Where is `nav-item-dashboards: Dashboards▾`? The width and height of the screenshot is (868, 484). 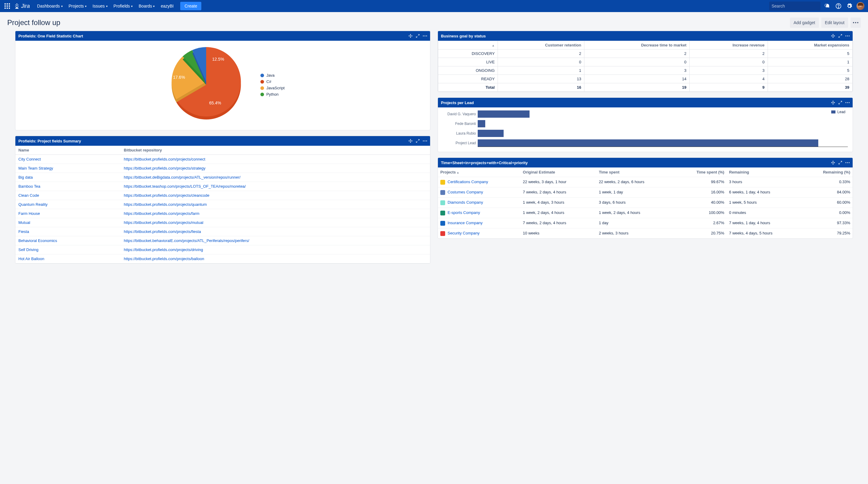
nav-item-dashboards: Dashboards▾ is located at coordinates (50, 6).